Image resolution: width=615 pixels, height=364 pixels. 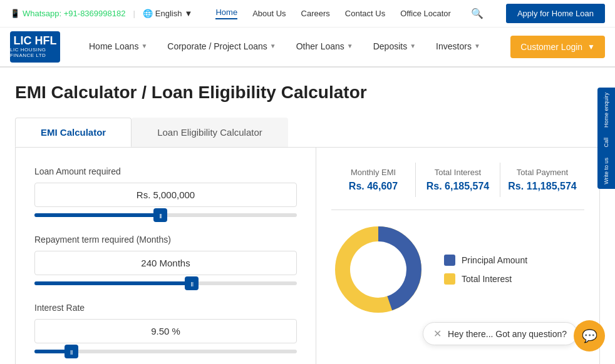 What do you see at coordinates (316, 14) in the screenshot?
I see `top-nav-careers: Careers` at bounding box center [316, 14].